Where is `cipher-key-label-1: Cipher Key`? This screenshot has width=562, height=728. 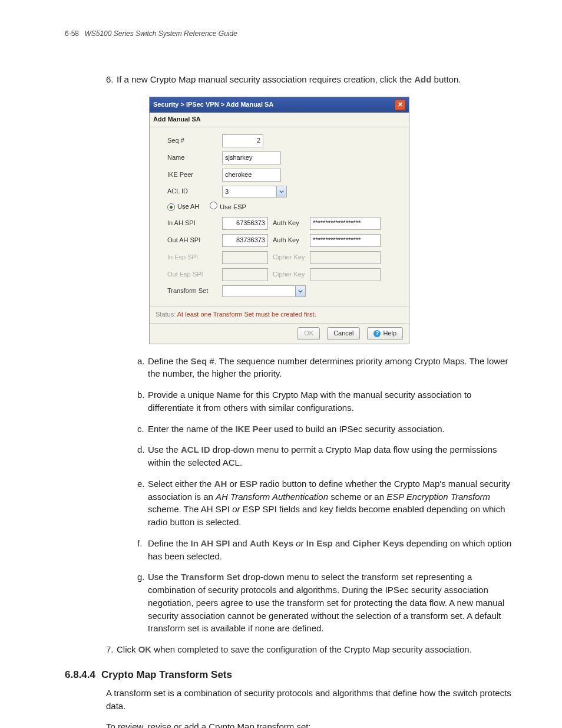 cipher-key-label-1: Cipher Key is located at coordinates (289, 258).